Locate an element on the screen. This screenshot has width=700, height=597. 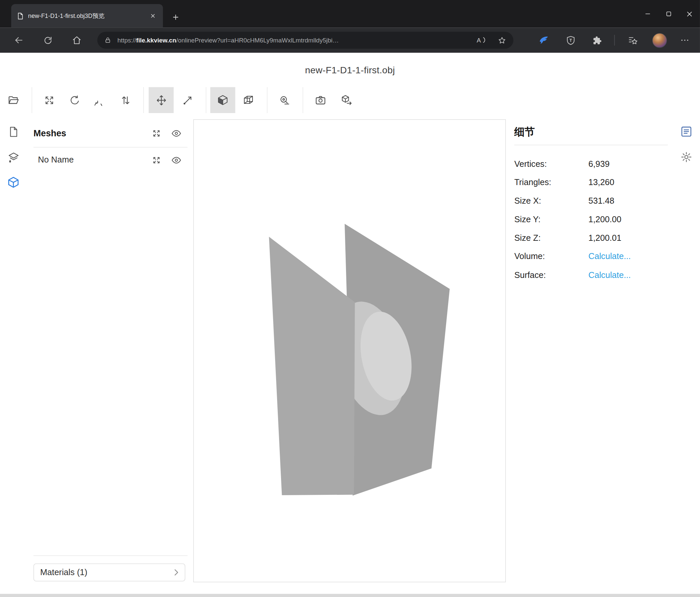
rotate-vertical-button is located at coordinates (100, 100).